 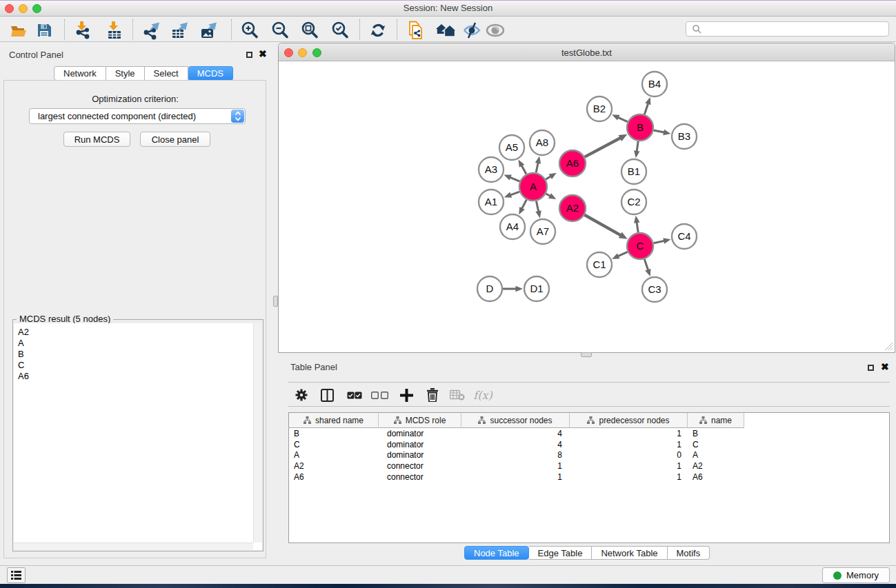 What do you see at coordinates (637, 147) in the screenshot?
I see `graph-edge-B-B1` at bounding box center [637, 147].